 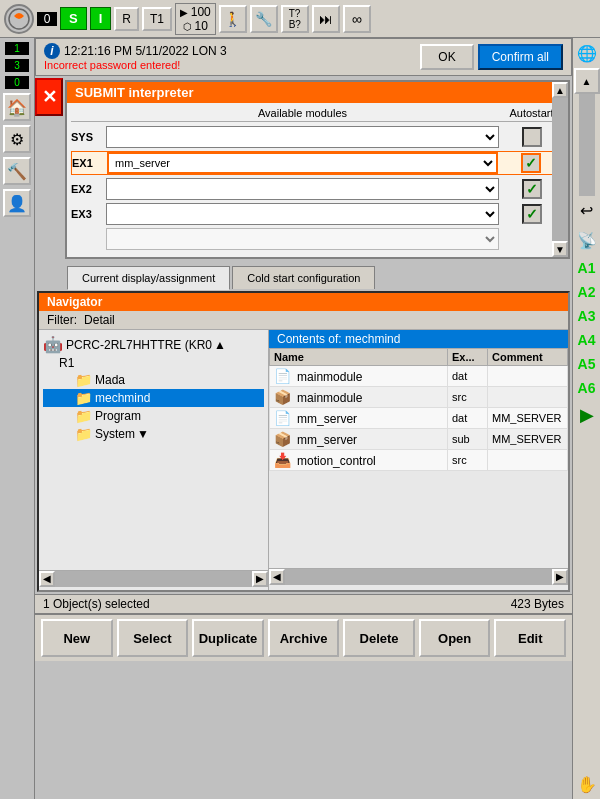 What do you see at coordinates (302, 137) in the screenshot?
I see `sys-dropdown` at bounding box center [302, 137].